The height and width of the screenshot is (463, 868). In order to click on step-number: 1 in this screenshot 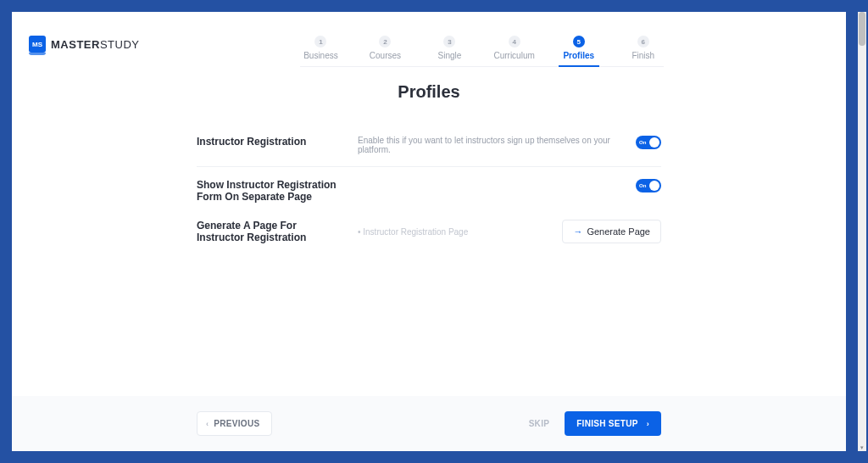, I will do `click(320, 42)`.